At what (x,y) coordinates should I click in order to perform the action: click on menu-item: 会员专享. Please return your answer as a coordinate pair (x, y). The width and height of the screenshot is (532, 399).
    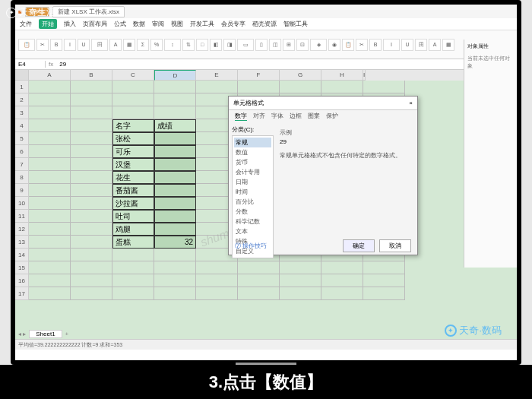
    Looking at the image, I should click on (233, 24).